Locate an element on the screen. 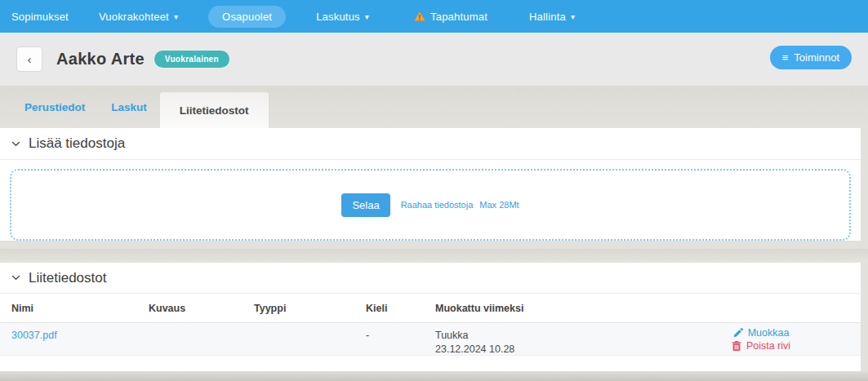 The width and height of the screenshot is (868, 381). nav-item-vuokrakohteet: Vuokrakohteet ▾ is located at coordinates (139, 16).